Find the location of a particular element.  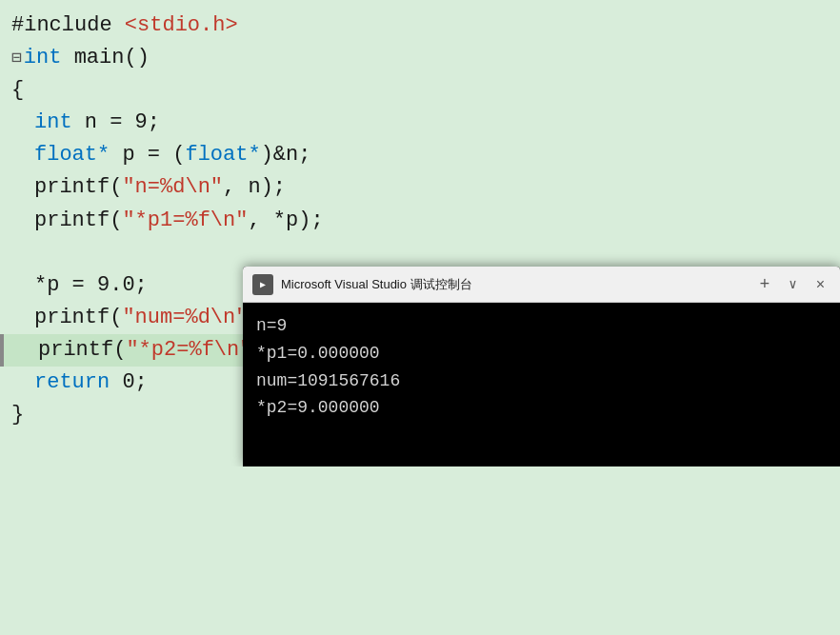

terminal-output-line-2: *p1=0.000000 is located at coordinates (541, 354).